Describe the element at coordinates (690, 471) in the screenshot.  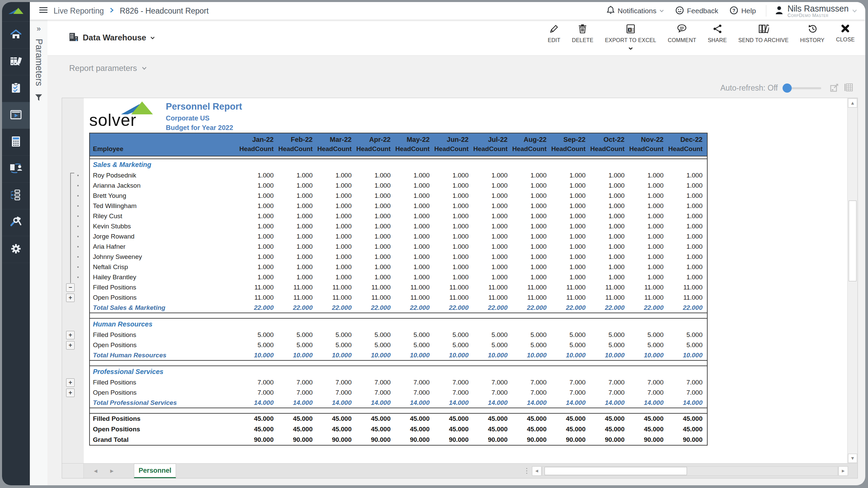
I see `horizontal-scrollbar: ◀ ▶` at that location.